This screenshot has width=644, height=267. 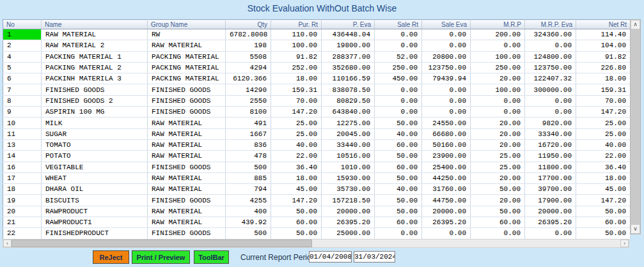 I want to click on cell-name: RAW MATERIAL 2, so click(x=95, y=46).